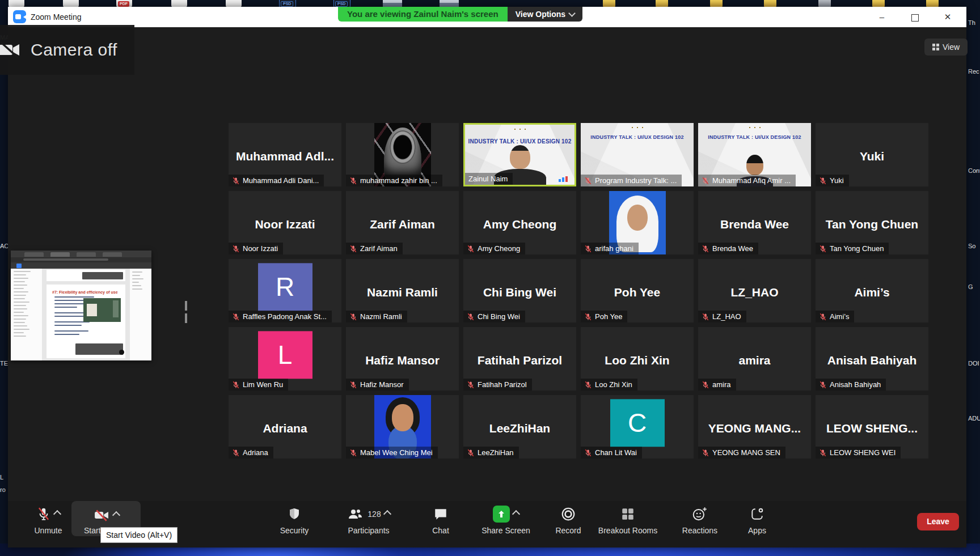 The width and height of the screenshot is (980, 556). What do you see at coordinates (974, 363) in the screenshot?
I see `desktop-label-fragment: DOI` at bounding box center [974, 363].